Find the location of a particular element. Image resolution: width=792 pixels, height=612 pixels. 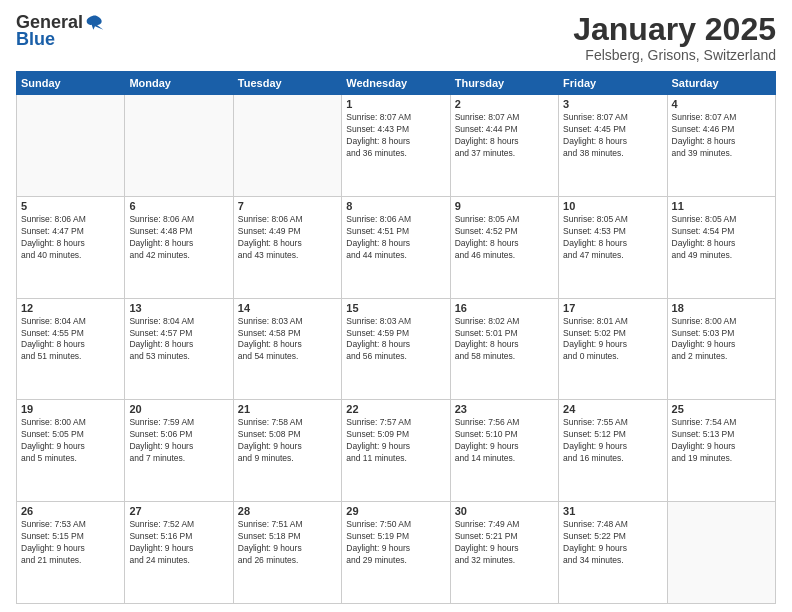

table-row: 8Sunrise: 8:06 AM Sunset: 4:51 PM Daylig… is located at coordinates (396, 247).